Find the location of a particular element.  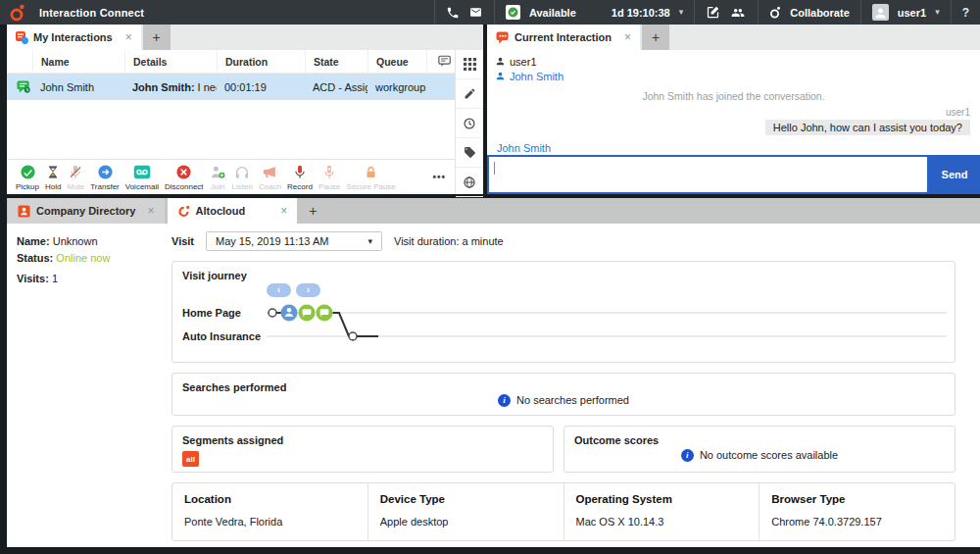

history-icon is located at coordinates (469, 124).